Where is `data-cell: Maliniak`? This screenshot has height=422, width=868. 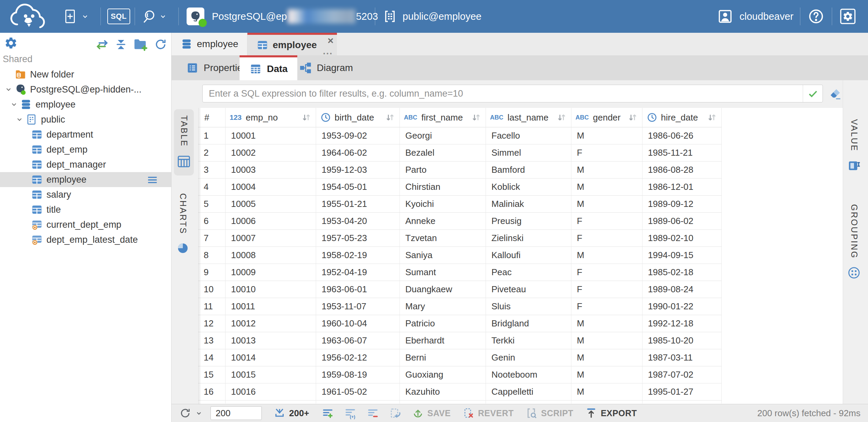 data-cell: Maliniak is located at coordinates (529, 204).